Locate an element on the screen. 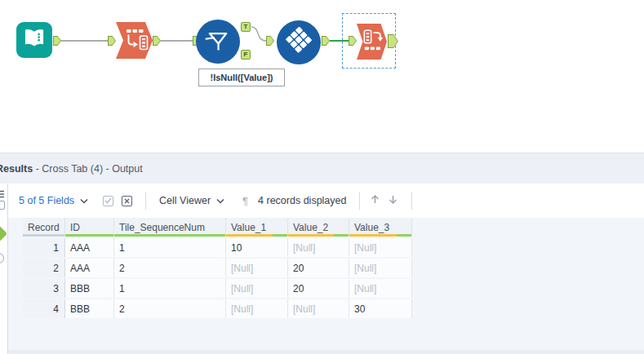 The image size is (644, 354). false-output-anchor: F is located at coordinates (246, 55).